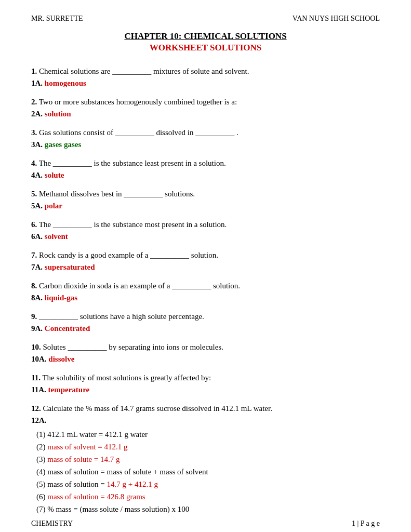 The height and width of the screenshot is (532, 411). Describe the element at coordinates (61, 359) in the screenshot. I see `answer-text-10: dissolve` at that location.